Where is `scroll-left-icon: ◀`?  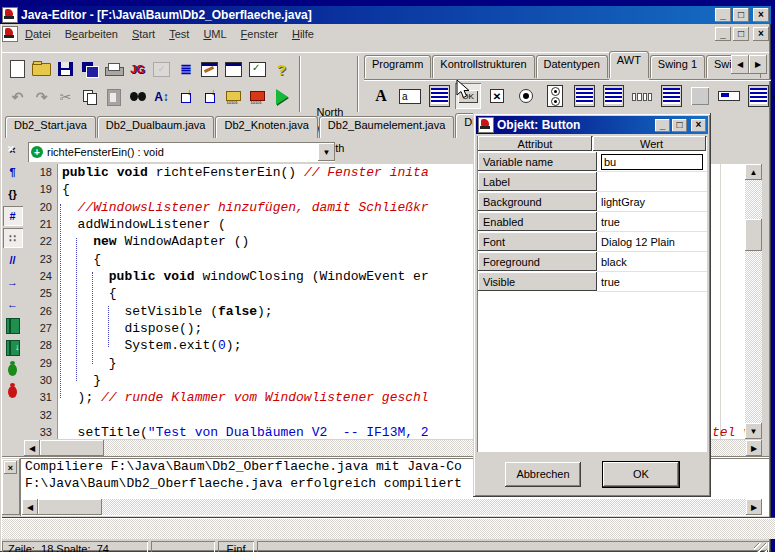 scroll-left-icon: ◀ is located at coordinates (30, 507).